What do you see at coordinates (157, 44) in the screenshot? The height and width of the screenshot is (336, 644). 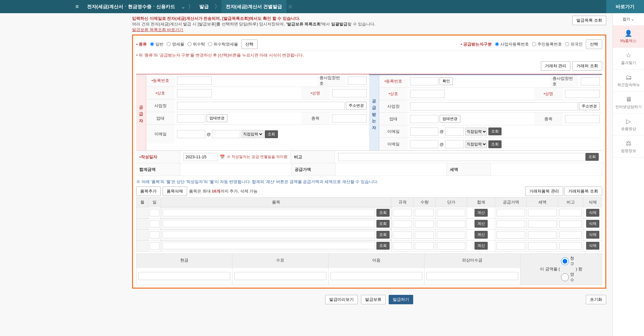 I see `type-opt-general: 일반` at bounding box center [157, 44].